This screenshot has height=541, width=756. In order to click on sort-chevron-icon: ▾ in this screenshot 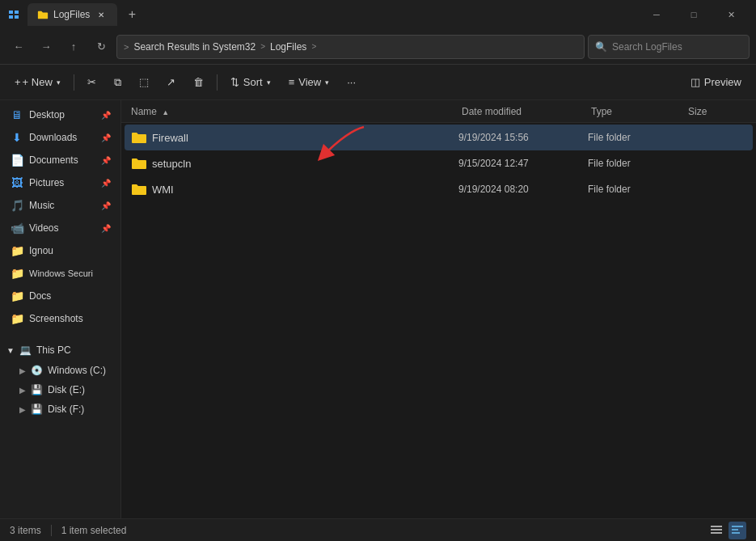, I will do `click(268, 82)`.